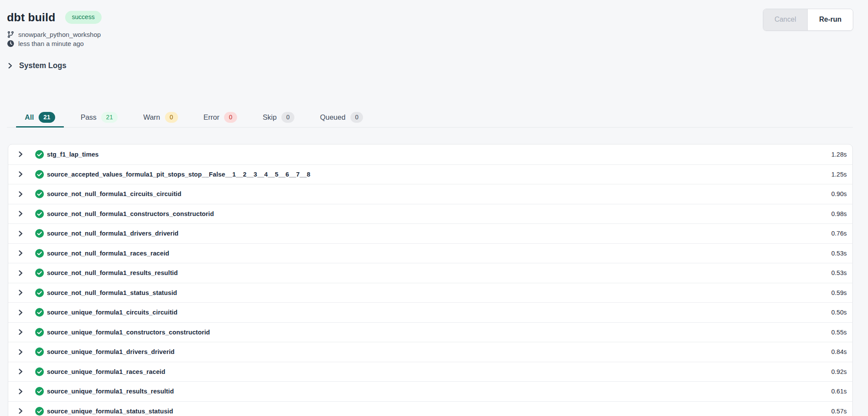 This screenshot has height=416, width=868. Describe the element at coordinates (430, 214) in the screenshot. I see `result-row: source_not_null_formula1_constructors_co…` at that location.